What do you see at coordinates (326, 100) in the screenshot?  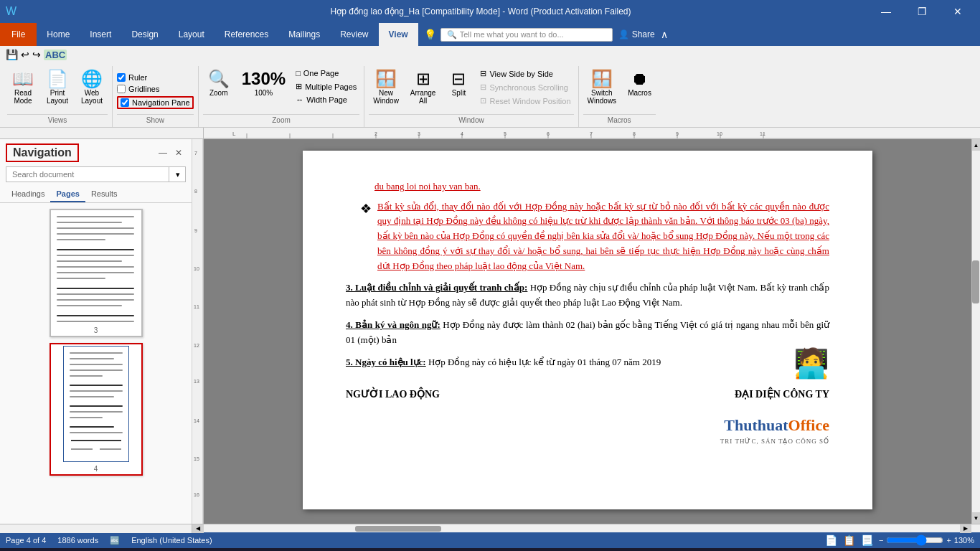 I see `page-width-button: ↔ Width Page` at bounding box center [326, 100].